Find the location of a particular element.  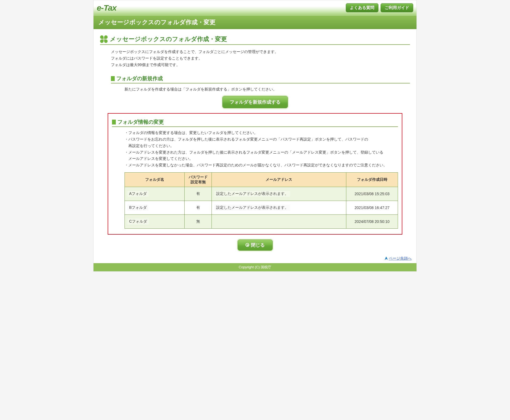

th-mail: メールアドレス is located at coordinates (279, 179).